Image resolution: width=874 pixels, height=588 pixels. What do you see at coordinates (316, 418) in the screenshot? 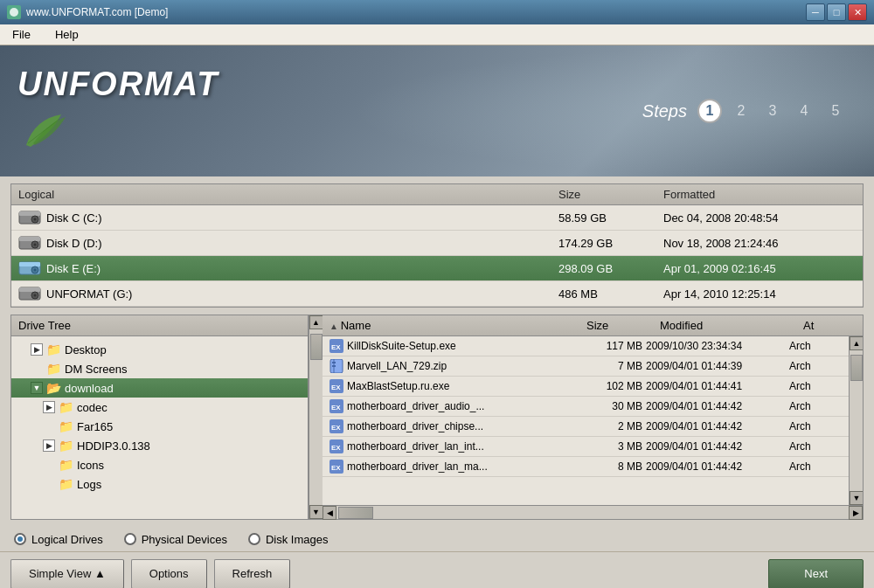
I see `scroll-track` at bounding box center [316, 418].